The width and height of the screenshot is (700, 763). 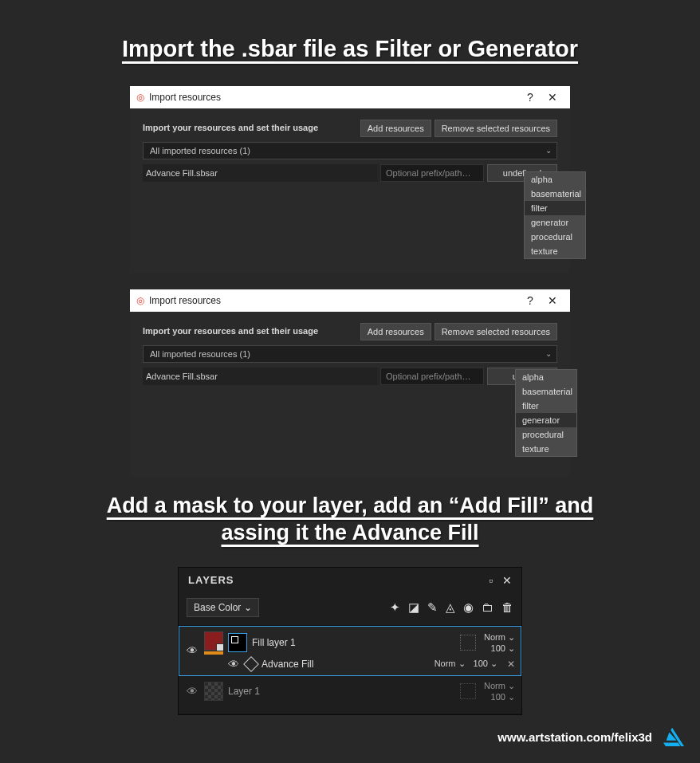 What do you see at coordinates (354, 643) in the screenshot?
I see `layer-name: Fill layer 1` at bounding box center [354, 643].